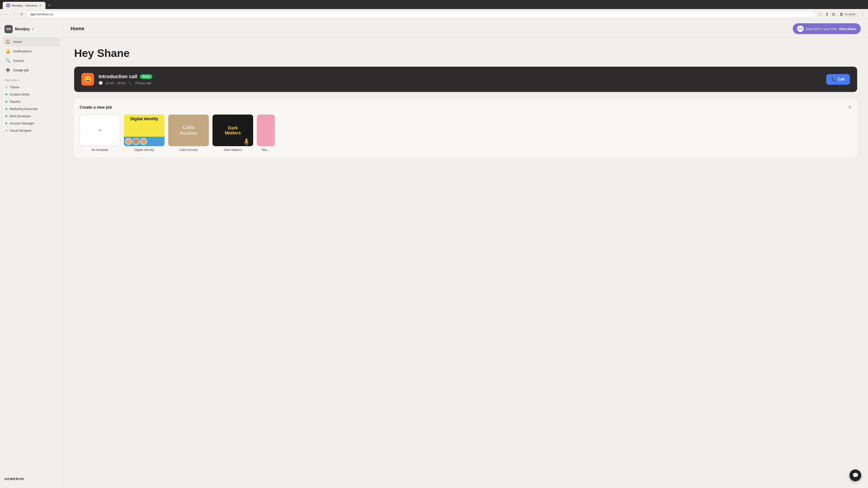 The image size is (868, 488). What do you see at coordinates (466, 107) in the screenshot?
I see `create-job-header: Create a new job ✕` at bounding box center [466, 107].